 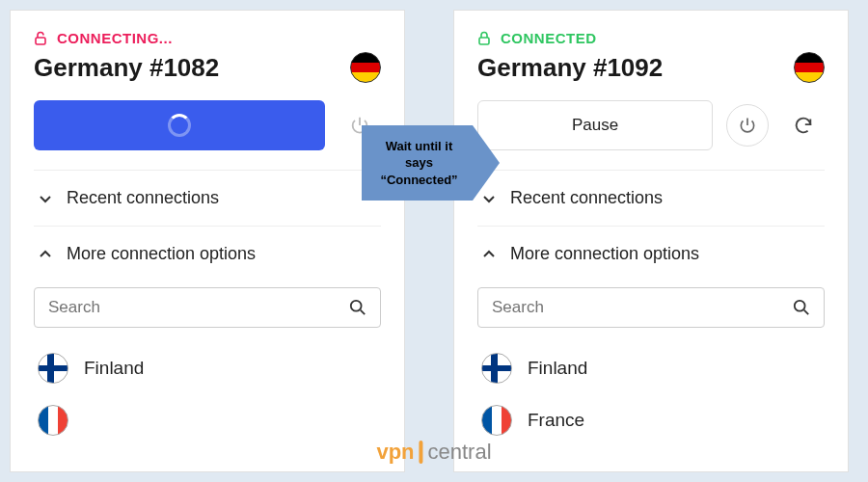 I want to click on reconnect-button, so click(x=803, y=125).